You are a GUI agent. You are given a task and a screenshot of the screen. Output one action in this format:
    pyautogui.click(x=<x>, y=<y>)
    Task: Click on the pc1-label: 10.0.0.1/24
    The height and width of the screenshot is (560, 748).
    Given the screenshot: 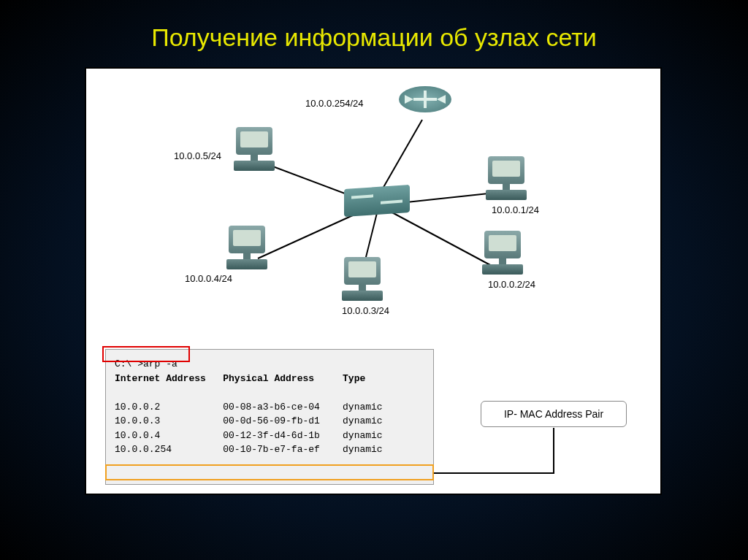 What is the action you would take?
    pyautogui.click(x=516, y=210)
    